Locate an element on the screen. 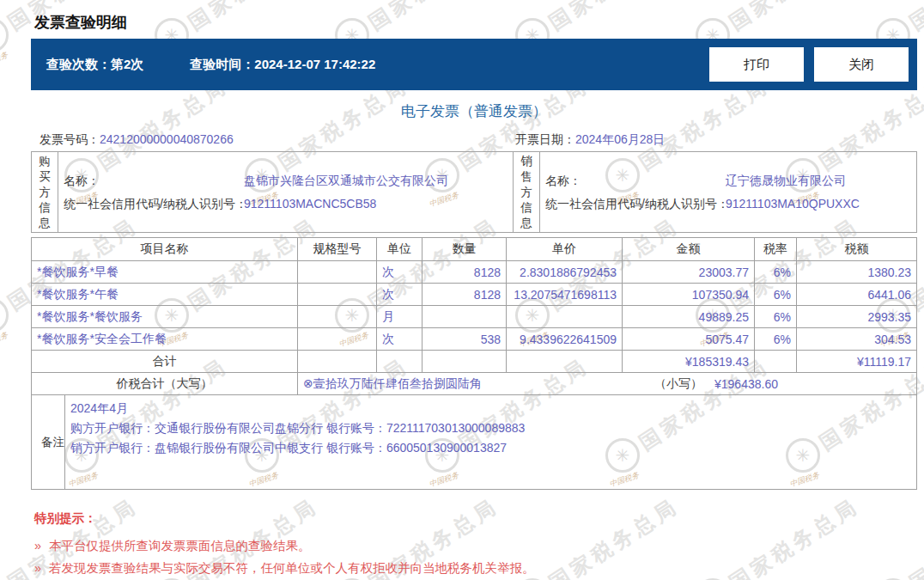 The height and width of the screenshot is (580, 924). check-count-label: 查验次数： is located at coordinates (79, 64).